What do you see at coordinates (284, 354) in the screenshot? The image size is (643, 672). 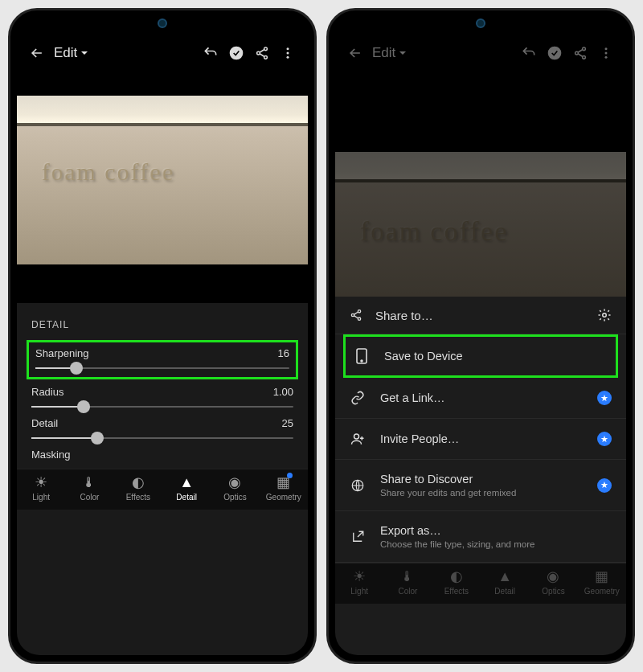 I see `slider-value: 16` at bounding box center [284, 354].